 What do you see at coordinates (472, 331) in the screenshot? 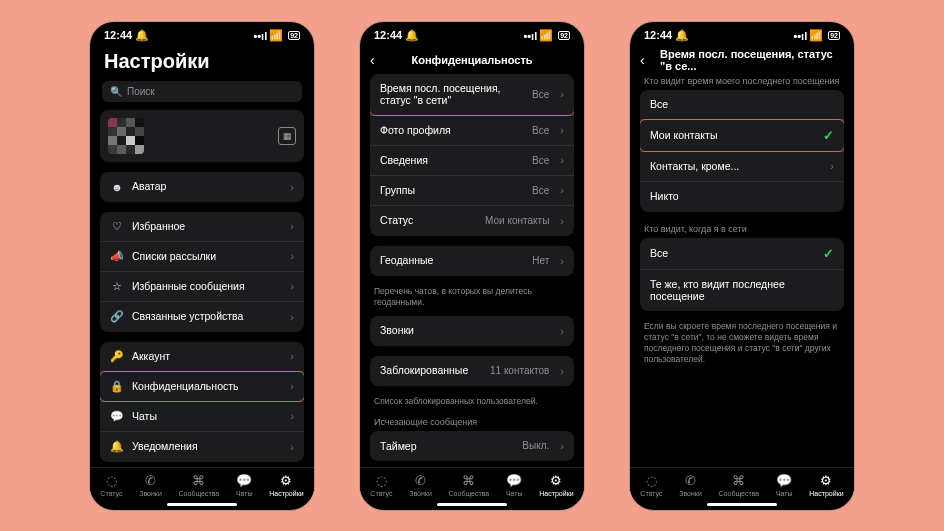
I see `row-calls: Звонки ›` at bounding box center [472, 331].